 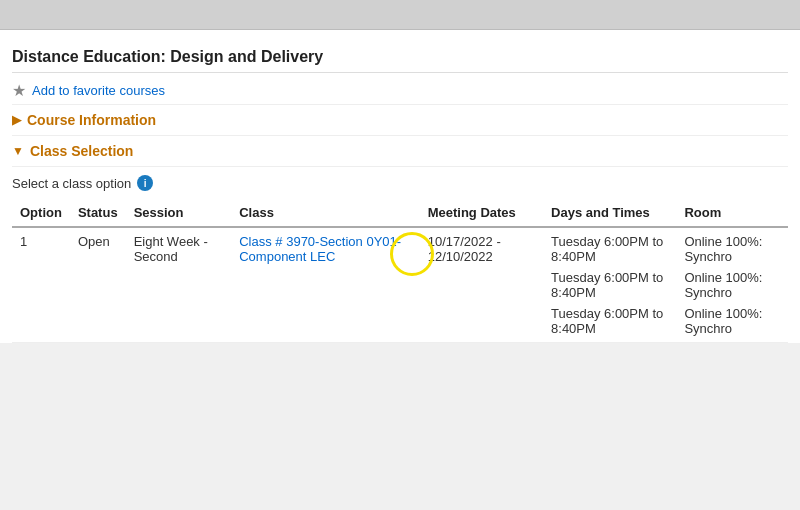 What do you see at coordinates (325, 213) in the screenshot?
I see `col-header-class: Class` at bounding box center [325, 213].